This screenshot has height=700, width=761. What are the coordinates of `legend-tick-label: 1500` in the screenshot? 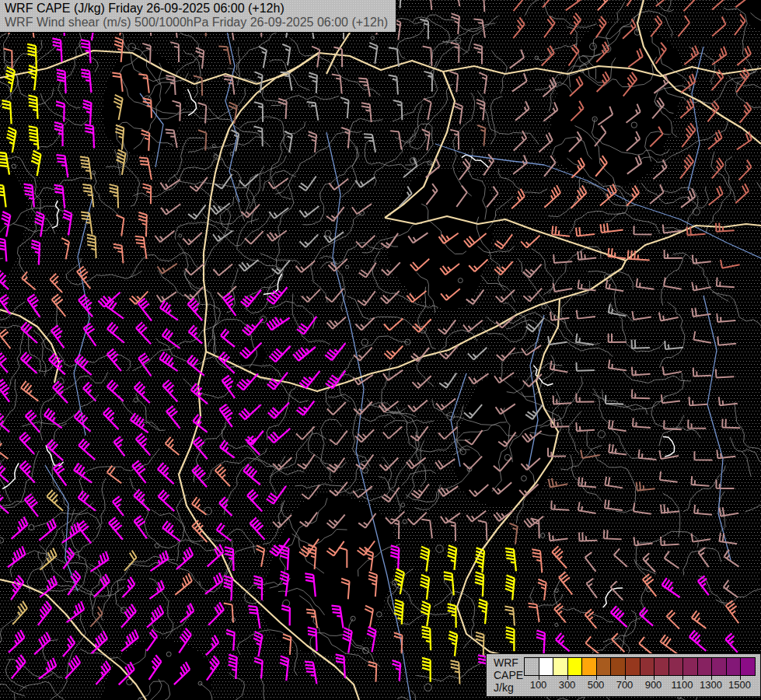 It's located at (740, 685).